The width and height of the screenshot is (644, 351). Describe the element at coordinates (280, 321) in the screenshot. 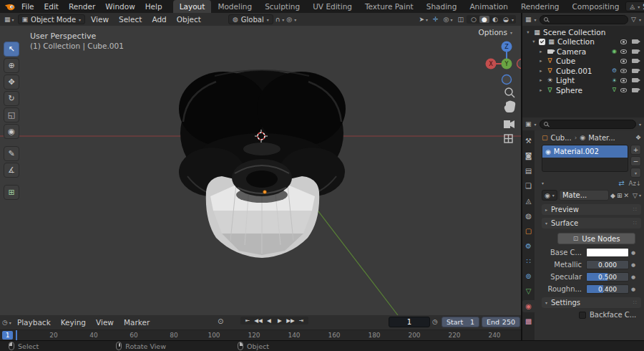

I see `play-button: ▶` at that location.